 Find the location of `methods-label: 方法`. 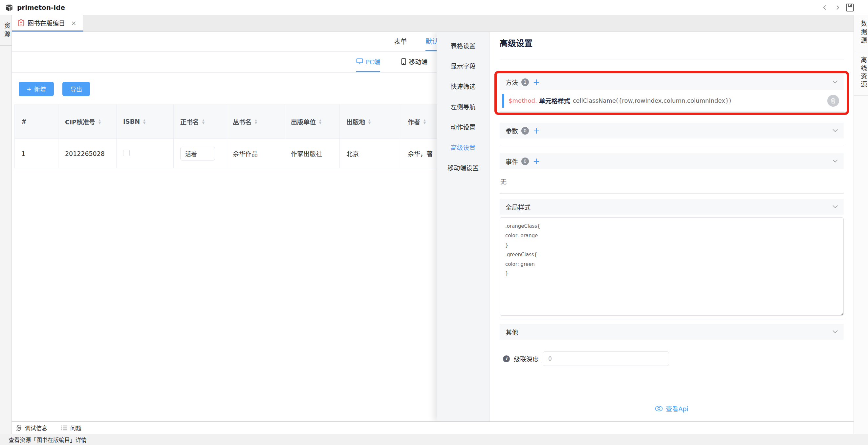

methods-label: 方法 is located at coordinates (512, 82).